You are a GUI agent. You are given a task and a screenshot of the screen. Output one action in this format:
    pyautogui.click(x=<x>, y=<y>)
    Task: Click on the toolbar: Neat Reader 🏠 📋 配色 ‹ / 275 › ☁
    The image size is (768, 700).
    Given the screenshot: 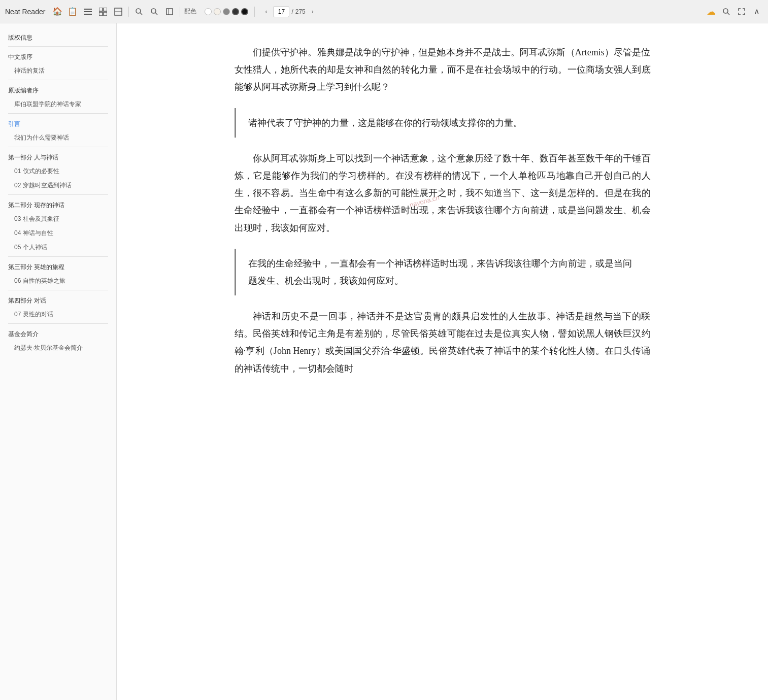 What is the action you would take?
    pyautogui.click(x=384, y=12)
    